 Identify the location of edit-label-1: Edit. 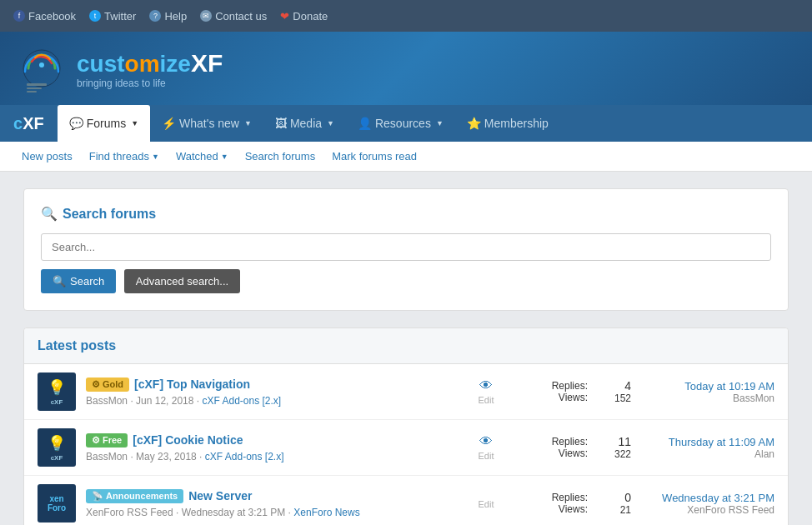
(487, 400).